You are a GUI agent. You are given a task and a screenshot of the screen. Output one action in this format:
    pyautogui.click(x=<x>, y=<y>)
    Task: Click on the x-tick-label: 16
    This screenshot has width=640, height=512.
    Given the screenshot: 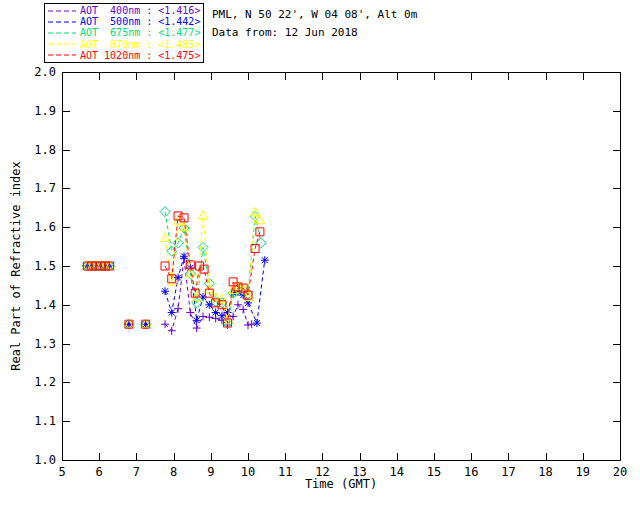 What is the action you would take?
    pyautogui.click(x=471, y=472)
    